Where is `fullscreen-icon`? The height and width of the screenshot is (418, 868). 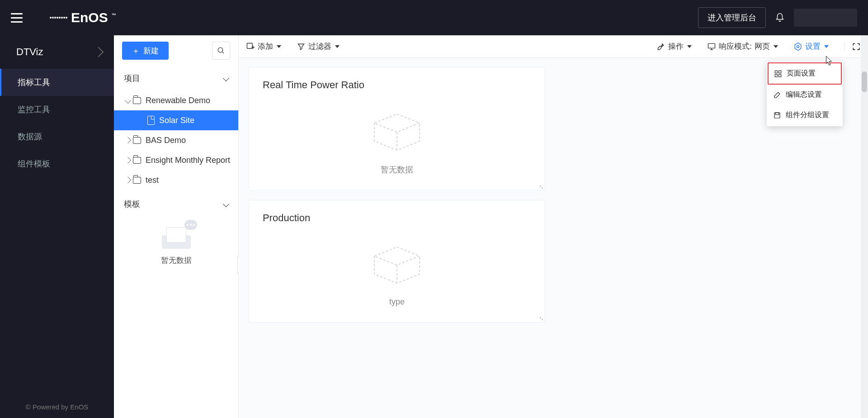 fullscreen-icon is located at coordinates (856, 47).